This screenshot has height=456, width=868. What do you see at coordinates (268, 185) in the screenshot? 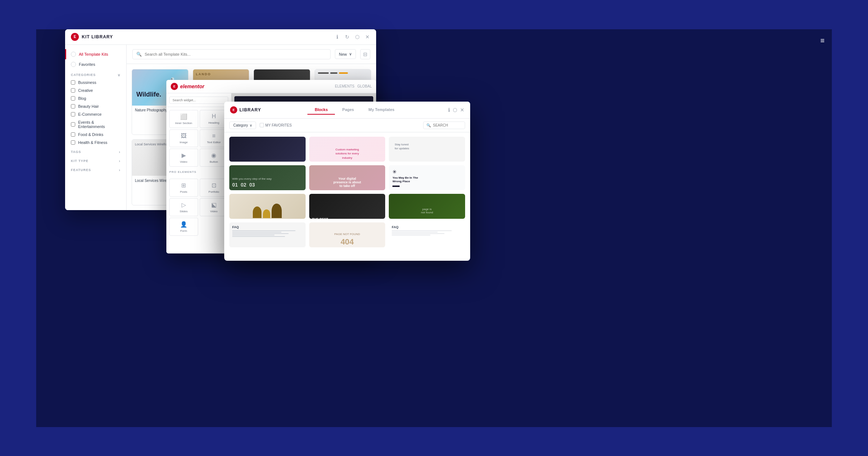
I see `steps-numbers: 01 02 03` at bounding box center [268, 185].